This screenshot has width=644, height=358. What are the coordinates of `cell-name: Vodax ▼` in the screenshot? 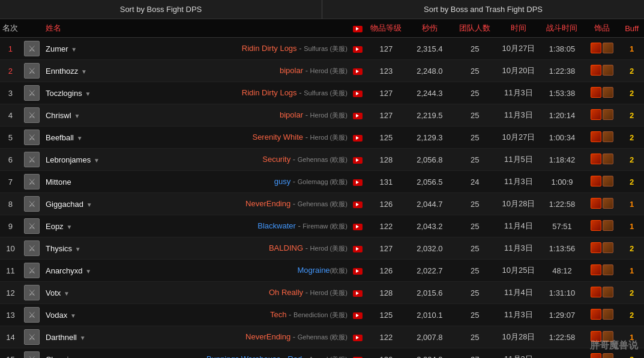 It's located at (113, 315).